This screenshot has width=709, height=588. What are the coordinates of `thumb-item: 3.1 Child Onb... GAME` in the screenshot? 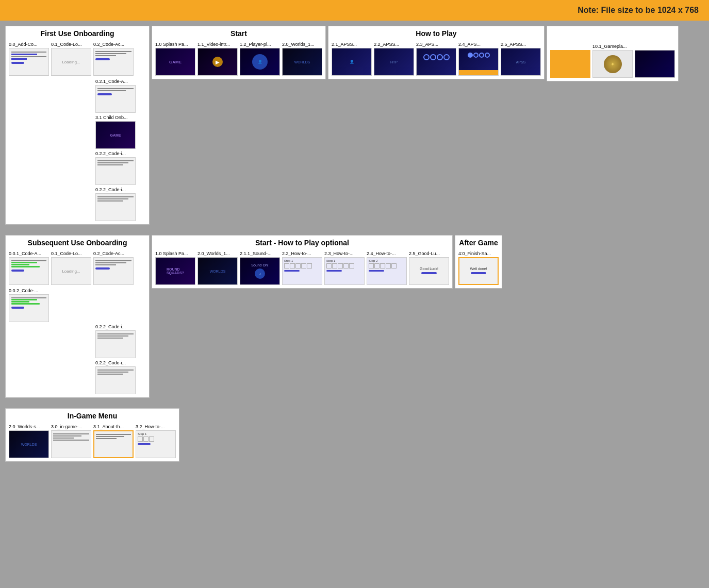 It's located at (116, 132).